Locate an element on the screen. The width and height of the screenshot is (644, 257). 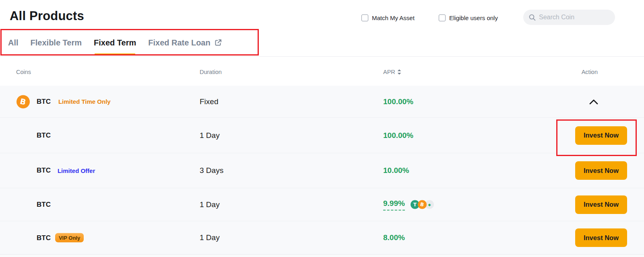
sort-icon is located at coordinates (399, 72).